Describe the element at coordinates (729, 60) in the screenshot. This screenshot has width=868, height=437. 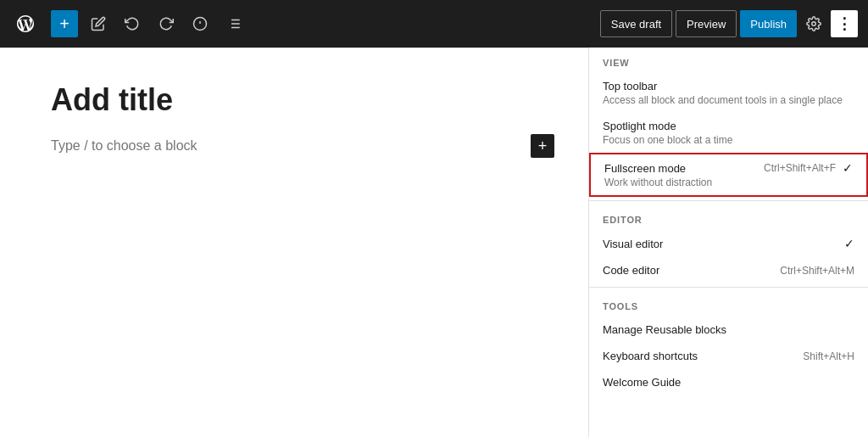
I see `view-section-label: VIEW` at that location.